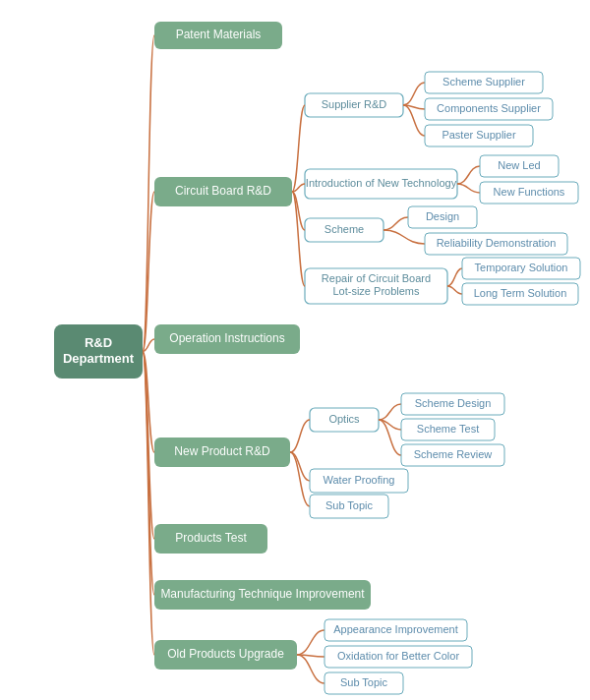 The width and height of the screenshot is (590, 700). What do you see at coordinates (484, 82) in the screenshot?
I see `svg-text: Scheme Supplier` at bounding box center [484, 82].